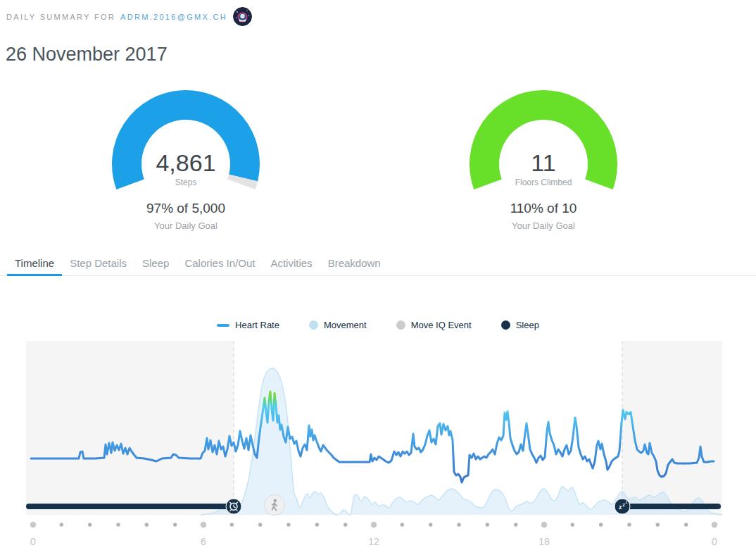 The height and width of the screenshot is (555, 756). Describe the element at coordinates (543, 163) in the screenshot. I see `floors-value: 11` at that location.